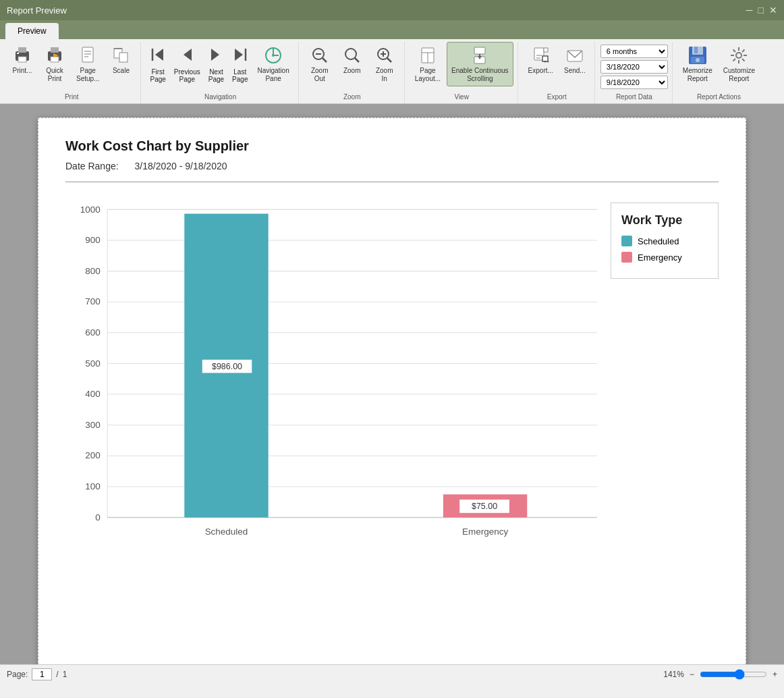 This screenshot has width=784, height=698. I want to click on send-button: Send..., so click(575, 60).